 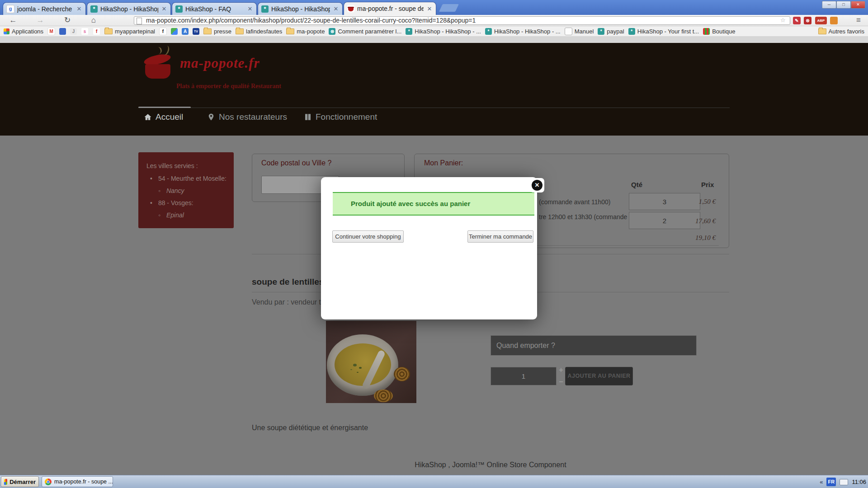 What do you see at coordinates (831, 482) in the screenshot?
I see `language-indicator: FR` at bounding box center [831, 482].